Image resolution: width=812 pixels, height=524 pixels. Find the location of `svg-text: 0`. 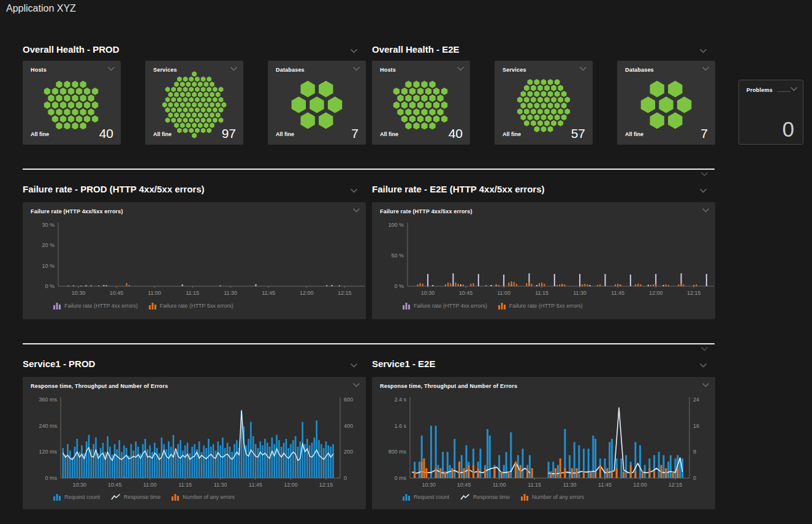

svg-text: 0 is located at coordinates (695, 478).